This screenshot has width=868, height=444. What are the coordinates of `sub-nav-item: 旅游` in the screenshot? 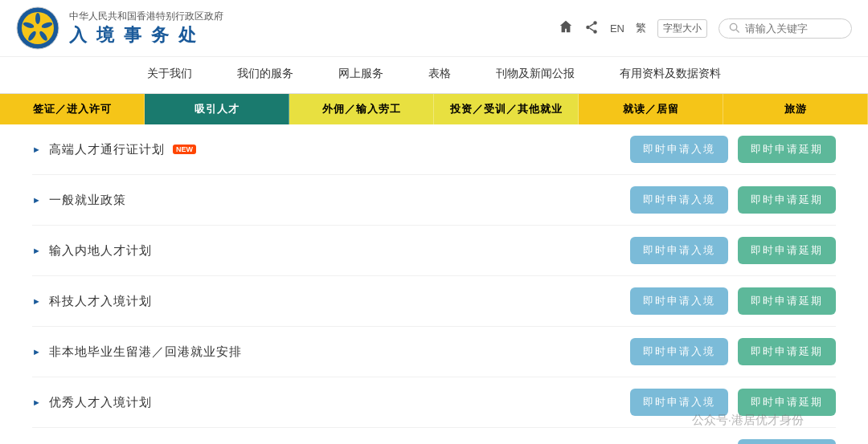 It's located at (796, 109).